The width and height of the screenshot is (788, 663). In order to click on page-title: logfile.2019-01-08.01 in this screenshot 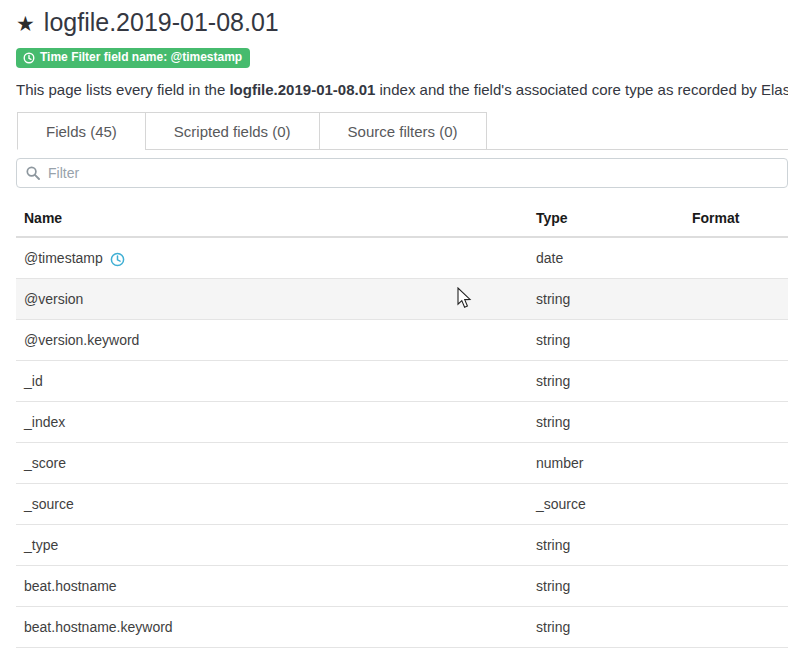, I will do `click(162, 22)`.